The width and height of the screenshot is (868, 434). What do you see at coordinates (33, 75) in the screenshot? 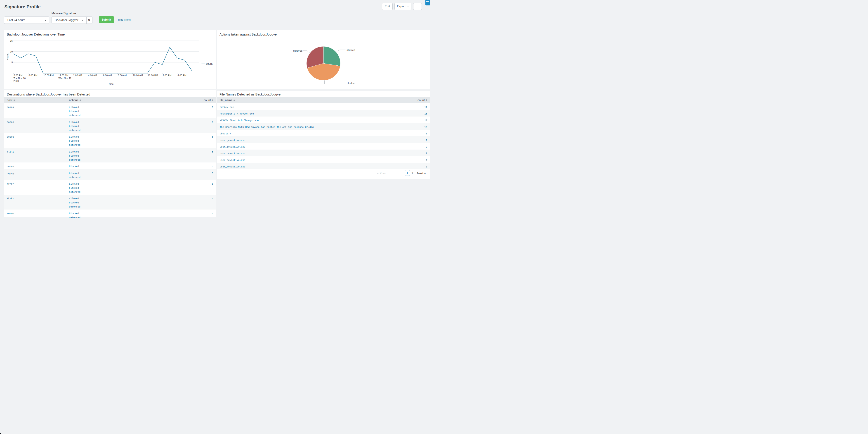
I see `svg-text: 8:00 PM` at bounding box center [33, 75].